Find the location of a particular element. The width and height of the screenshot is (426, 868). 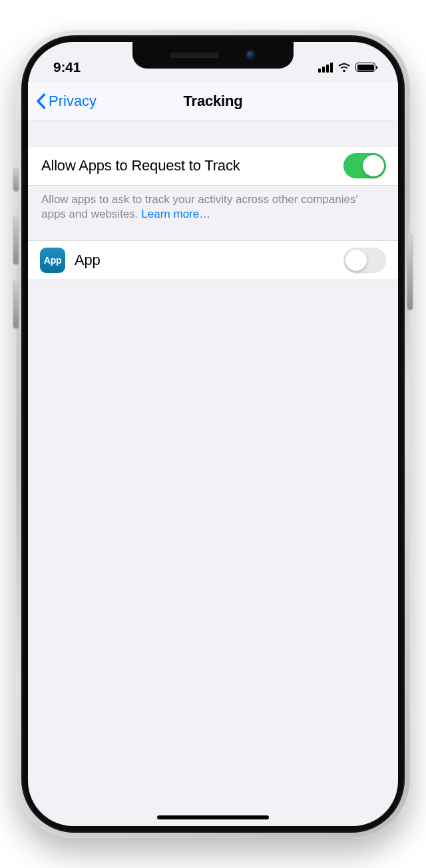

page-title: Tracking is located at coordinates (213, 101).